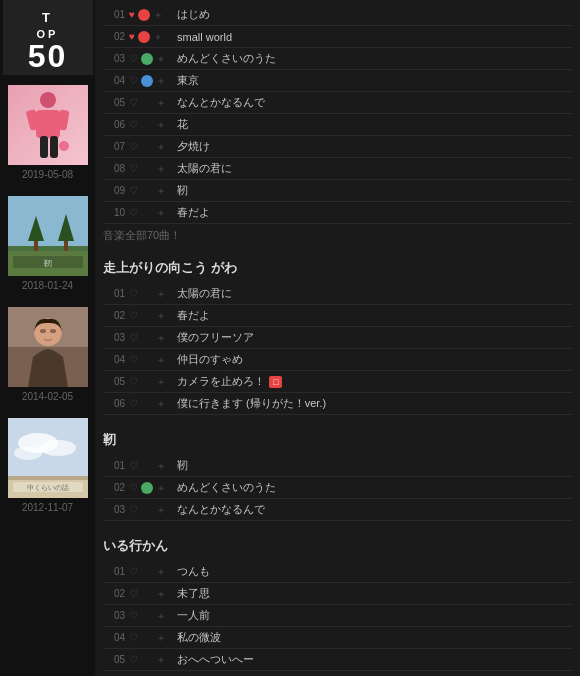 The width and height of the screenshot is (580, 676). Describe the element at coordinates (338, 169) in the screenshot. I see `track-row: 08 ♡ ＋ 太陽の君に` at that location.